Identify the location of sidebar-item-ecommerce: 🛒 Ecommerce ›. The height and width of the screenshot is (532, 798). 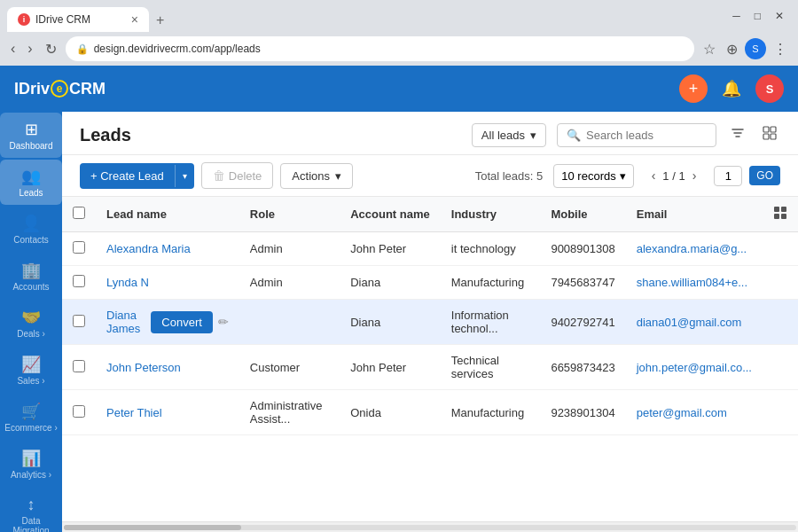
(31, 417).